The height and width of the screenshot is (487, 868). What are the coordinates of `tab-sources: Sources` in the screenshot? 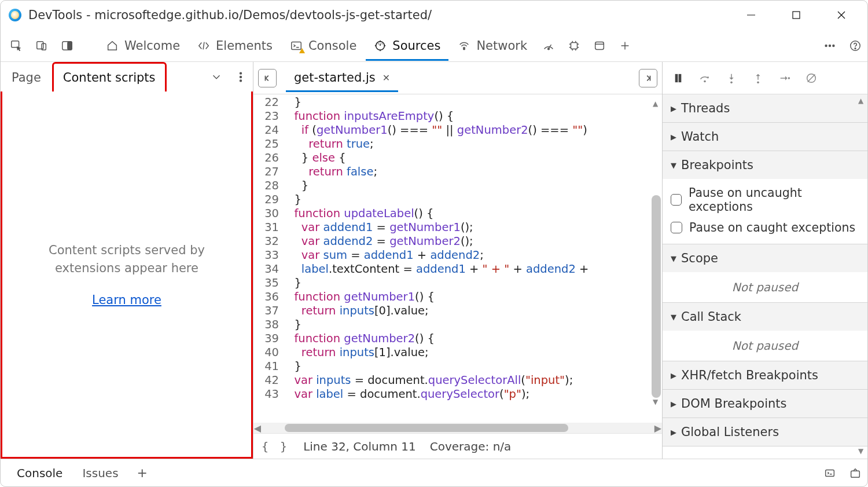 It's located at (407, 46).